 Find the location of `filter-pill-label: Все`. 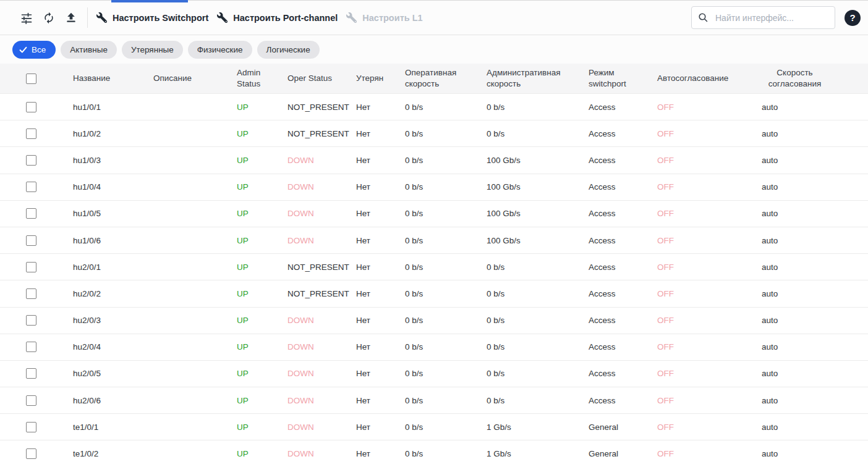

filter-pill-label: Все is located at coordinates (38, 49).